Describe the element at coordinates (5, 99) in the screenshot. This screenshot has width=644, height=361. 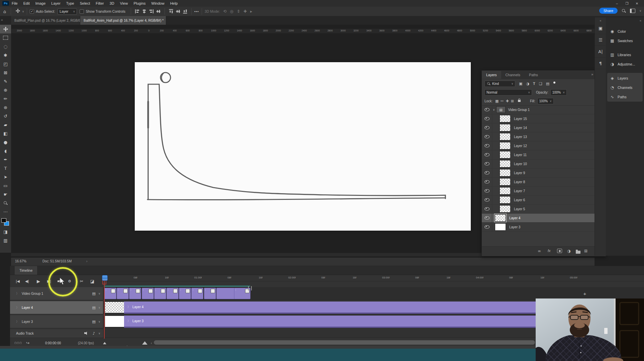
I see `brush-tool: ✏` at that location.